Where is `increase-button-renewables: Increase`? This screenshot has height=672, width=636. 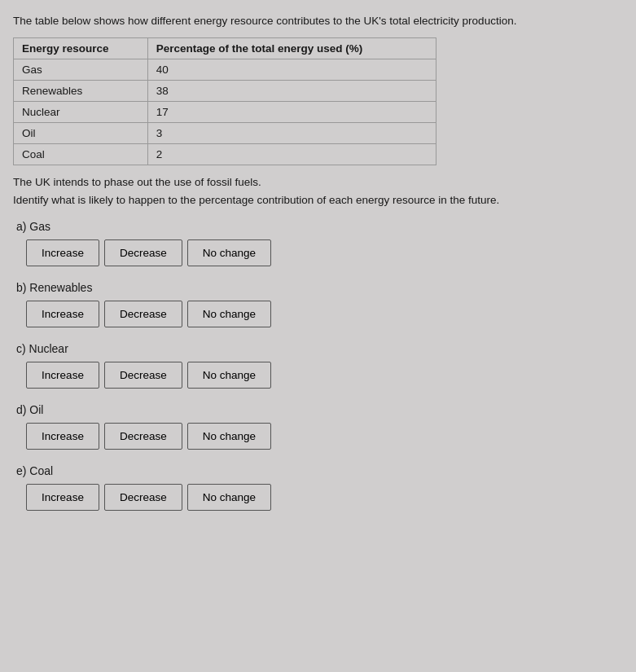 increase-button-renewables: Increase is located at coordinates (63, 314).